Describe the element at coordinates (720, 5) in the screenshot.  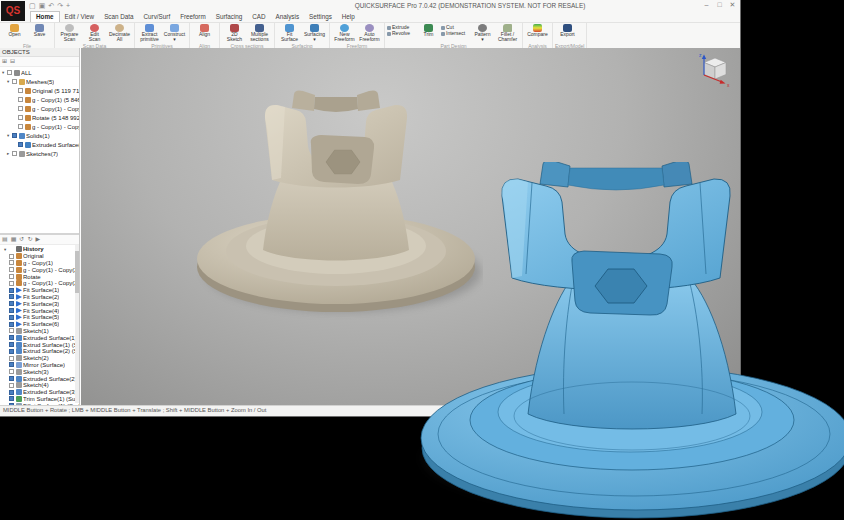
I see `restore-button: □` at that location.